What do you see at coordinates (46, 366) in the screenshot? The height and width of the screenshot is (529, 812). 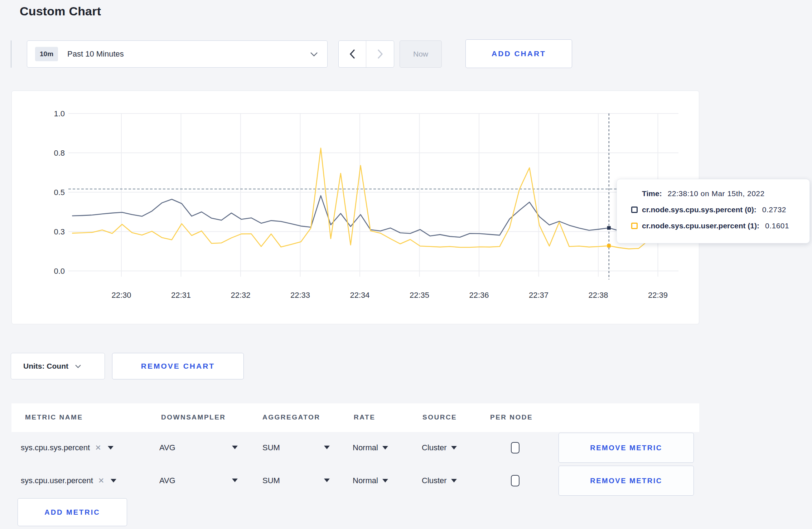 I see `units-label: Units: Count` at bounding box center [46, 366].